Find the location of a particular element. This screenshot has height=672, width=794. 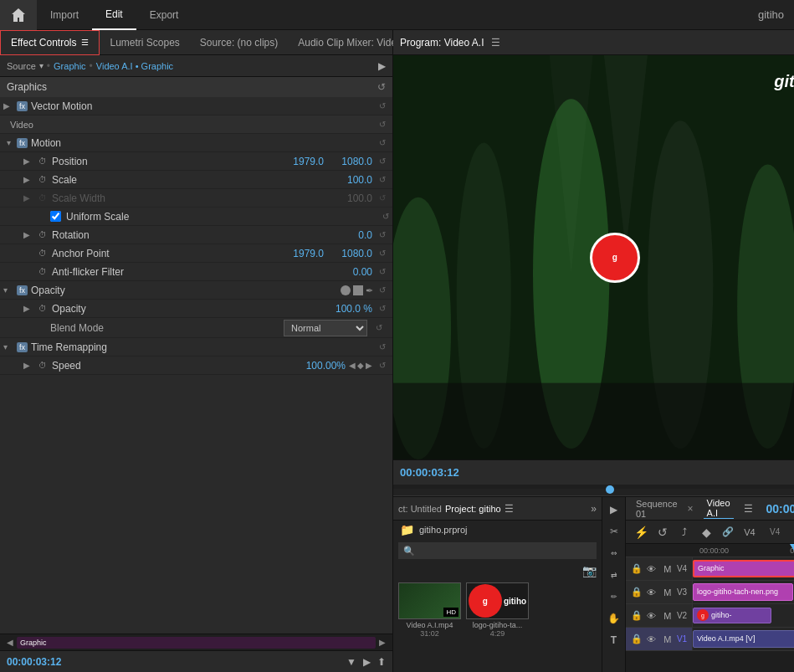

position-y-value: 1080.0 is located at coordinates (351, 162).